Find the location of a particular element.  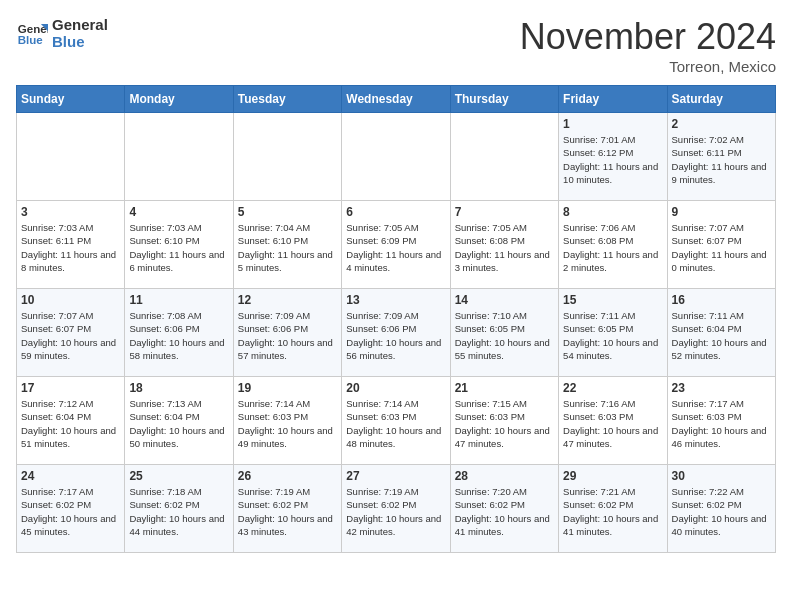

header-thursday: Thursday is located at coordinates (504, 100).